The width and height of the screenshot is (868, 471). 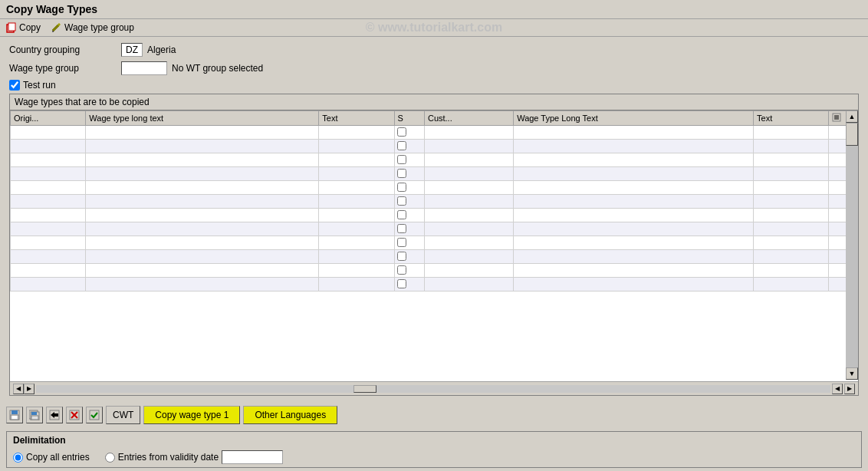 What do you see at coordinates (35, 415) in the screenshot?
I see `multi-save-button` at bounding box center [35, 415].